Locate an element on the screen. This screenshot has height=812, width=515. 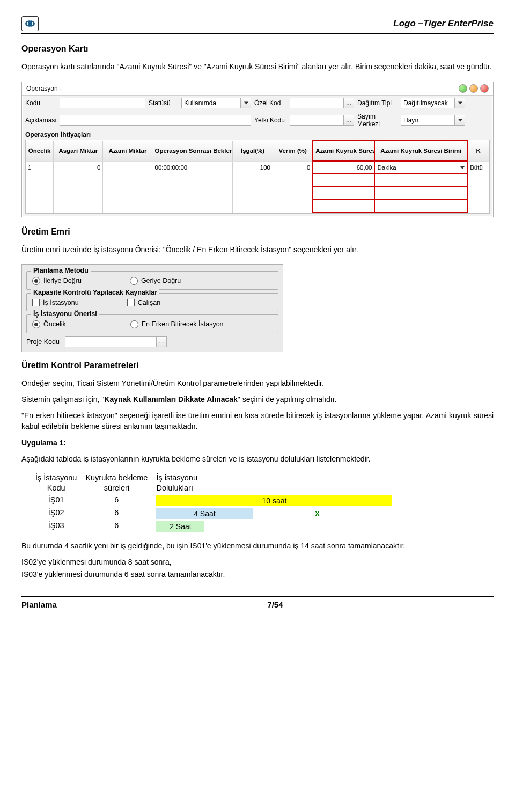
row-is03: İŞ03 6 2 Saat is located at coordinates (214, 526).